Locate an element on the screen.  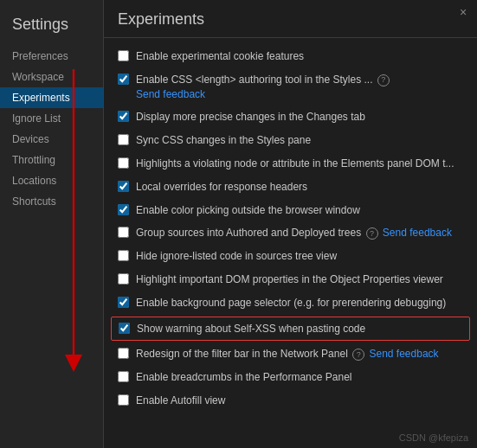
feedback-link-13: Send feedback is located at coordinates (404, 354).